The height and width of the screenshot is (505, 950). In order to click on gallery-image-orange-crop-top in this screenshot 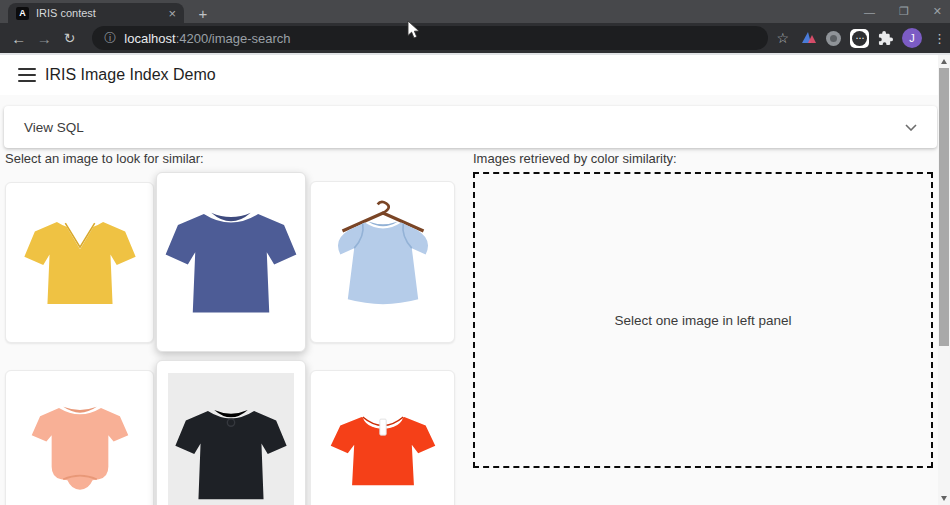, I will do `click(382, 438)`.